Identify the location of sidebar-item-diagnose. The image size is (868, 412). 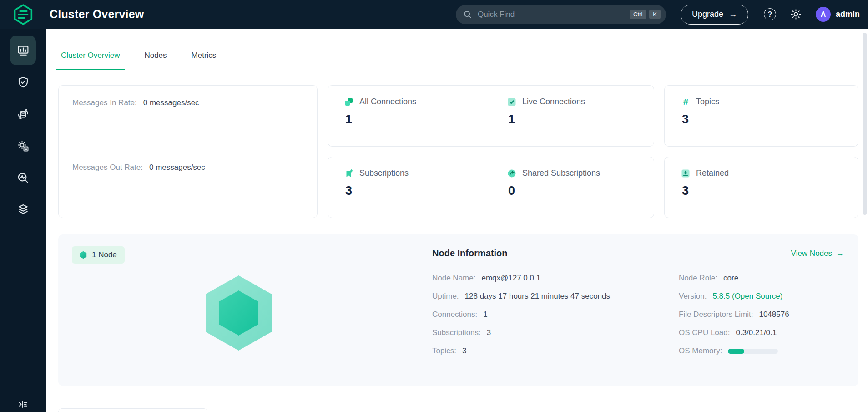
(23, 178).